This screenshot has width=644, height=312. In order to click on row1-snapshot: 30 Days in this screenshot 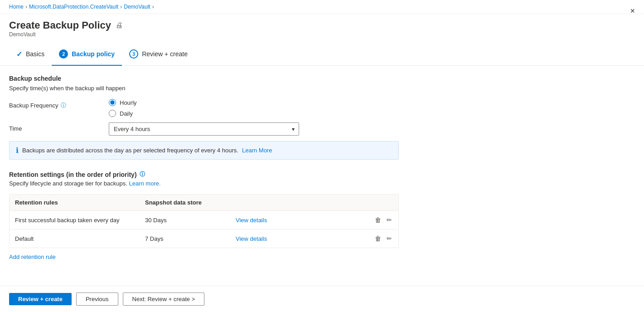, I will do `click(190, 220)`.